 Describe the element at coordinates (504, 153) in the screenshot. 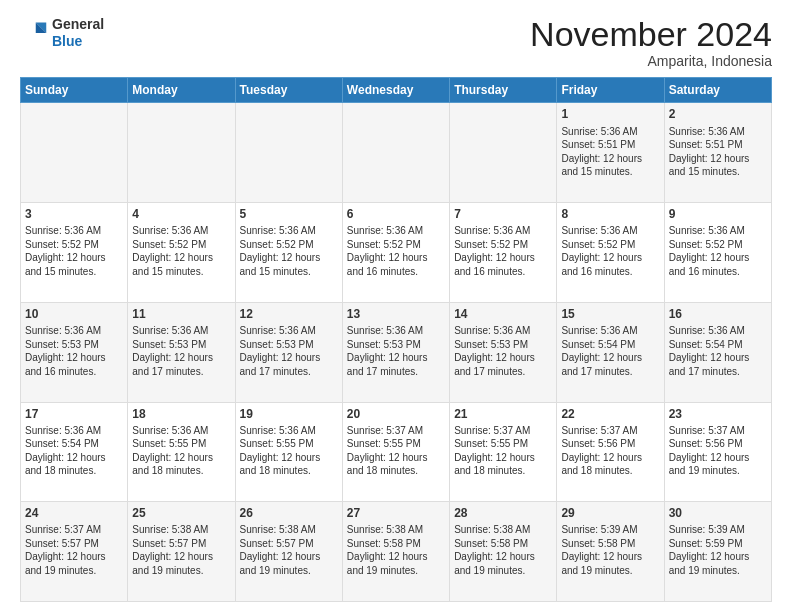

I see `calendar-cell` at that location.